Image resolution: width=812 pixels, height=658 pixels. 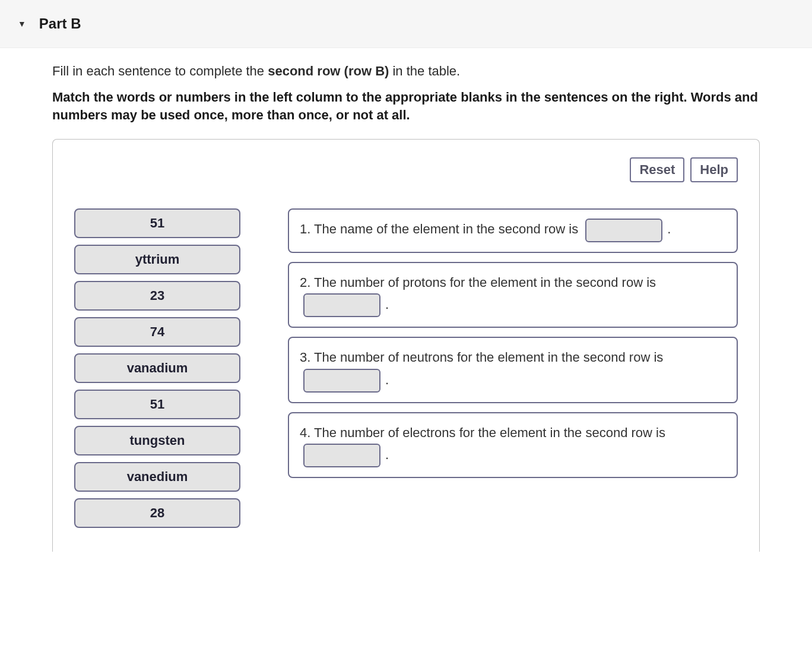 What do you see at coordinates (157, 296) in the screenshot?
I see `tile-option: 23` at bounding box center [157, 296].